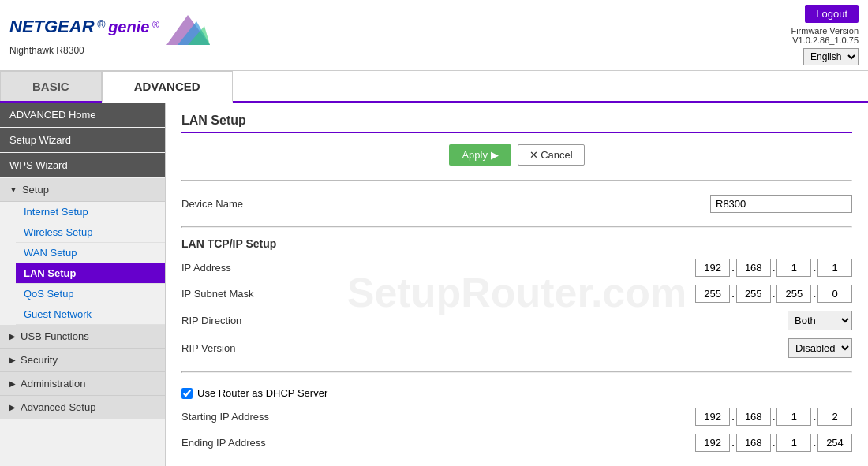  What do you see at coordinates (832, 14) in the screenshot?
I see `logout-button: Logout` at bounding box center [832, 14].